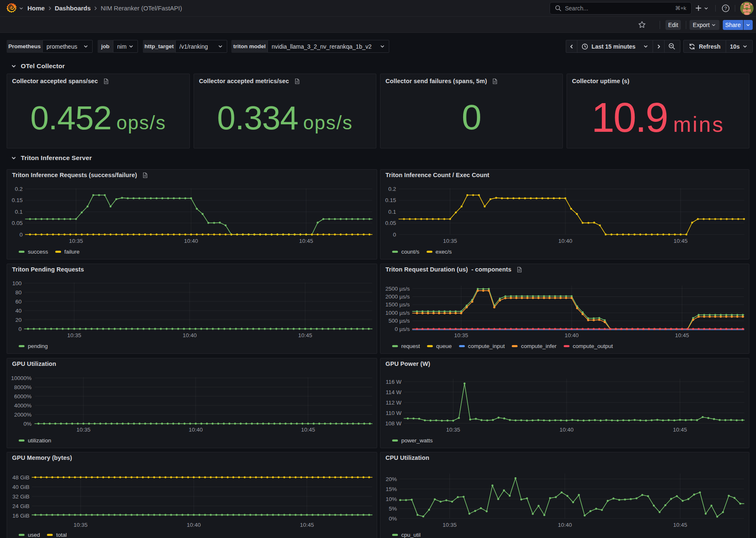 The image size is (756, 538). What do you see at coordinates (21, 487) in the screenshot?
I see `svg-text: 40 GiB` at bounding box center [21, 487].